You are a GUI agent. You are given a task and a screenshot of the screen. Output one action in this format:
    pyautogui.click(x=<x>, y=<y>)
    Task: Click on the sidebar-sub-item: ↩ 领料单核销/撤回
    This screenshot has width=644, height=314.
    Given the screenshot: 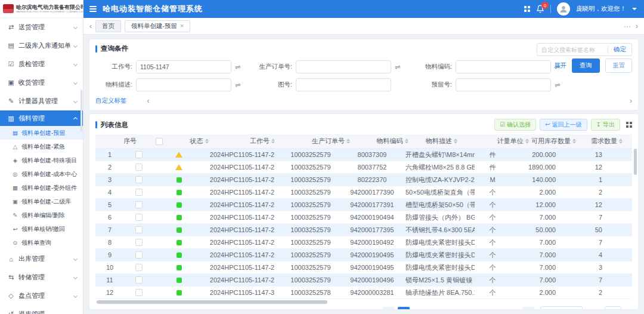 What is the action you would take?
    pyautogui.click(x=42, y=229)
    